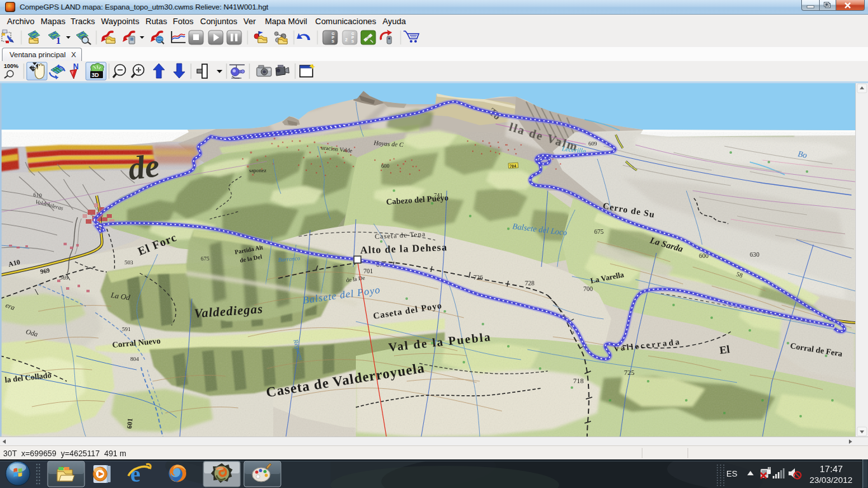 This screenshot has width=868, height=488. I want to click on svg-text: 741, so click(438, 195).